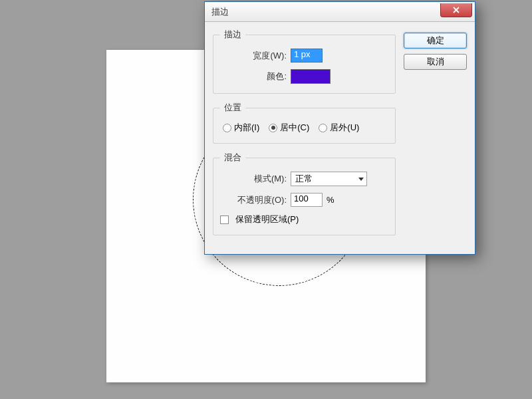 This screenshot has height=399, width=532. What do you see at coordinates (253, 179) in the screenshot?
I see `mode-label: 模式(M):` at bounding box center [253, 179].